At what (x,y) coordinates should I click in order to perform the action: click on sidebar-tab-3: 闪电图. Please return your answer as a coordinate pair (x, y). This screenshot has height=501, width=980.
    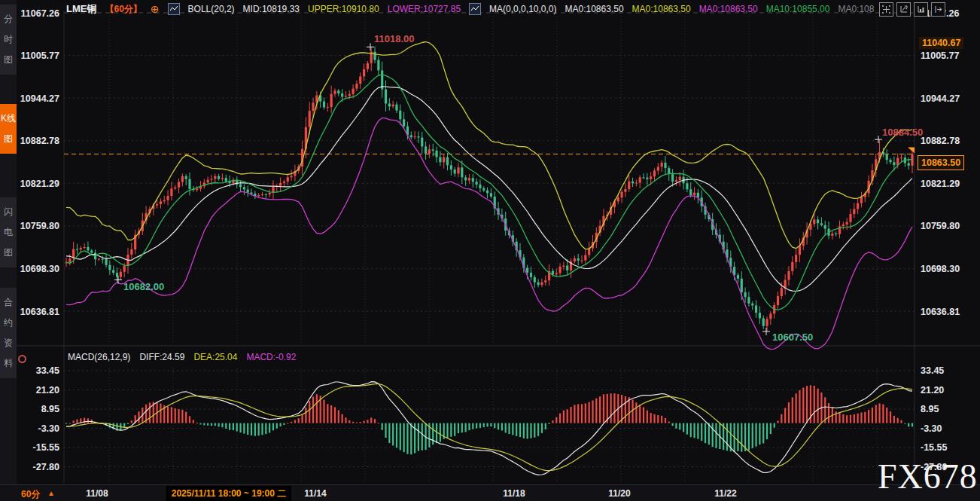
    Looking at the image, I should click on (8, 232).